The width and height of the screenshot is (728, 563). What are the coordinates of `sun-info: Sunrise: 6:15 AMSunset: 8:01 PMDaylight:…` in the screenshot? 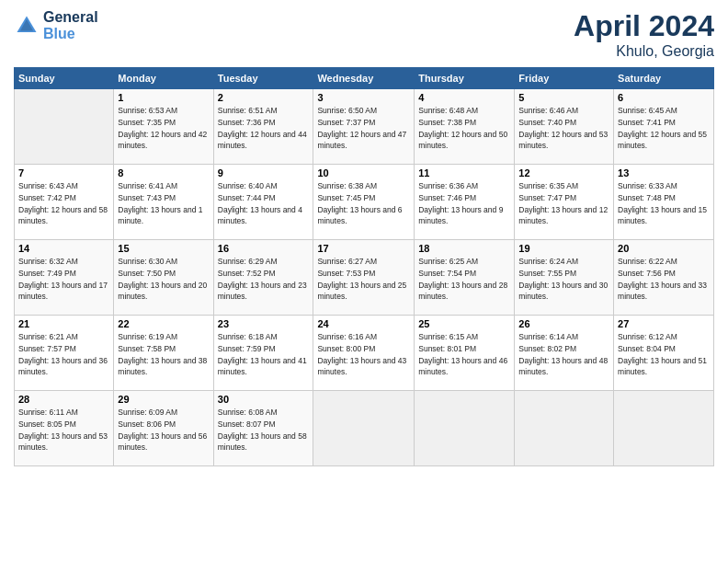 It's located at (464, 355).